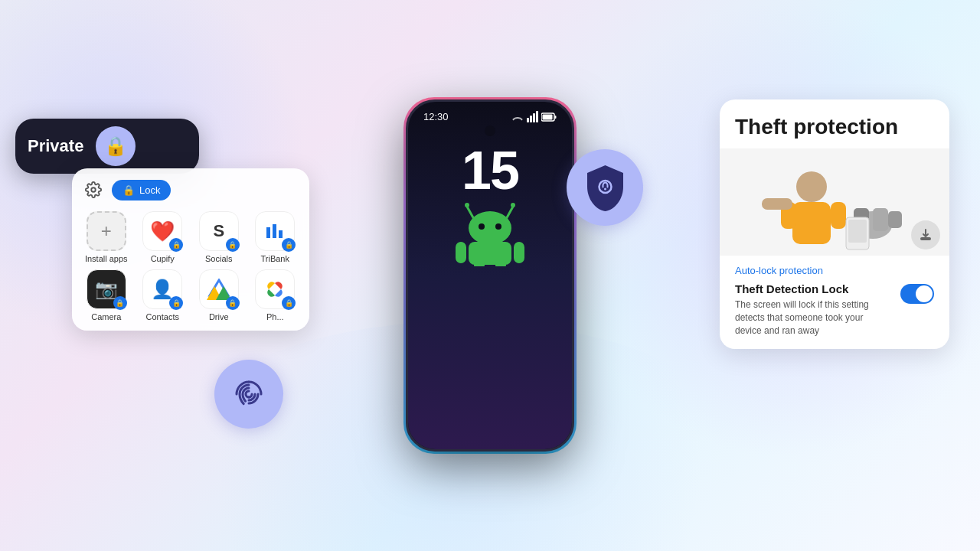 The height and width of the screenshot is (551, 980). I want to click on auto-lock-label: Auto-lock protection, so click(835, 268).